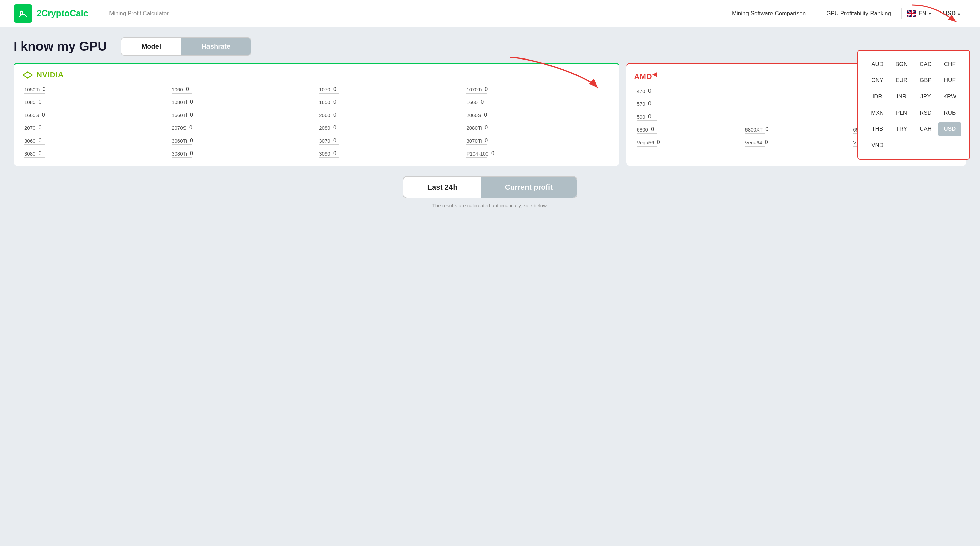 Image resolution: width=980 pixels, height=546 pixels. I want to click on currency-arrow: ▲, so click(959, 14).